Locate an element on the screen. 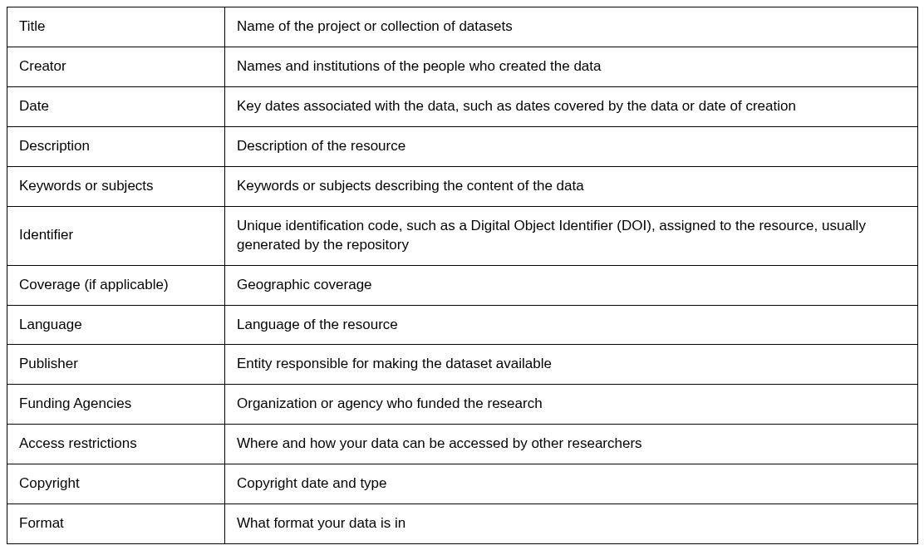  field-label: Keywords or subjects is located at coordinates (116, 186).